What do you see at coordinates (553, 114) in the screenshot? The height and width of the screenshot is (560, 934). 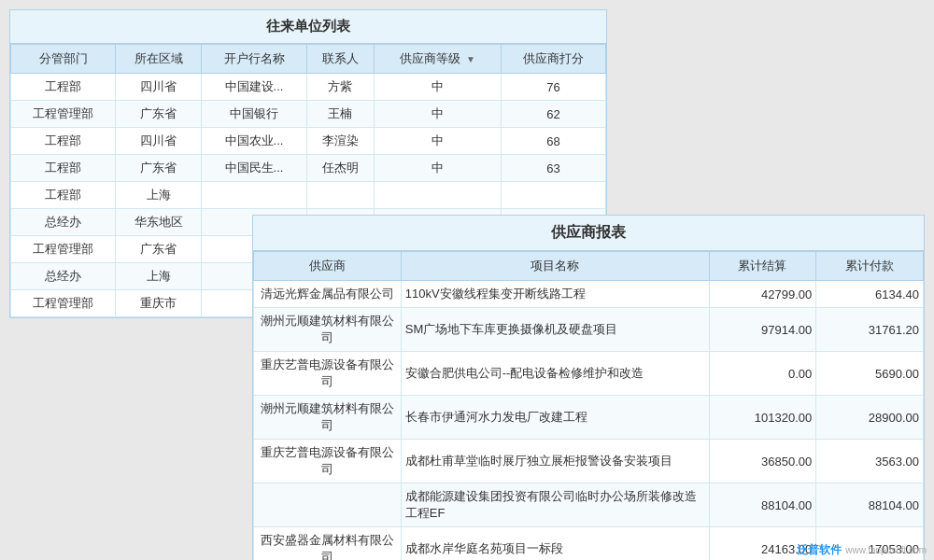 I see `left-table-cell: 62` at bounding box center [553, 114].